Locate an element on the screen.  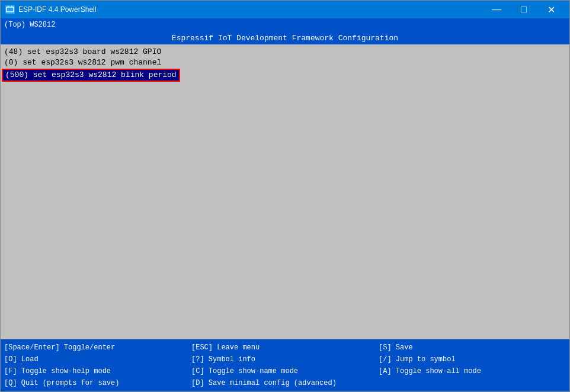
bottom-col-4-1: [Q] Quit (prompts for save) is located at coordinates (98, 383).